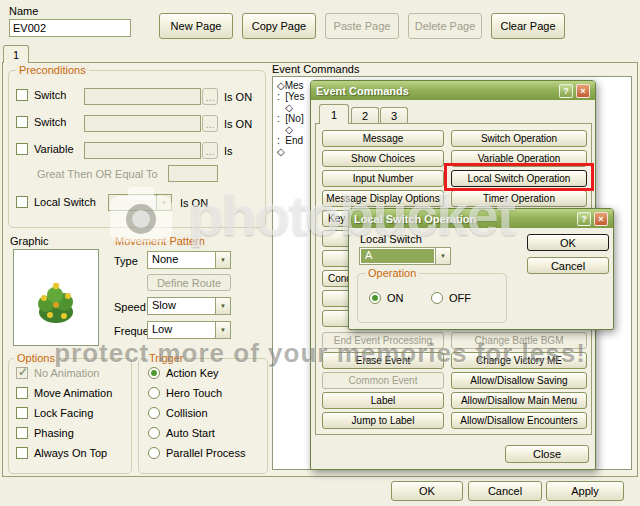  Describe the element at coordinates (189, 306) in the screenshot. I see `speed-combo: Slow` at that location.